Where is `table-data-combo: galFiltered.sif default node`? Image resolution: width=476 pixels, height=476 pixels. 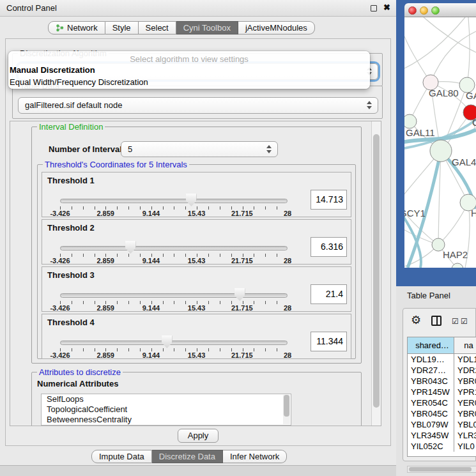
table-data-combo: galFiltered.sif default node is located at coordinates (198, 105).